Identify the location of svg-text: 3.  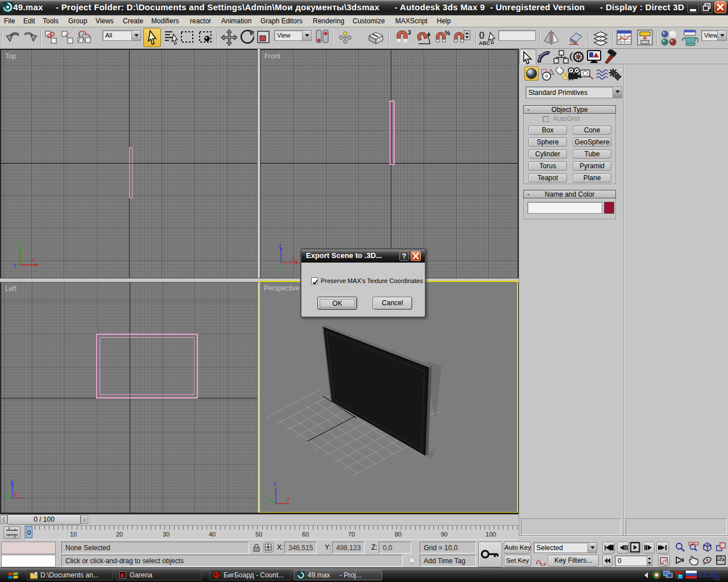
(410, 33).